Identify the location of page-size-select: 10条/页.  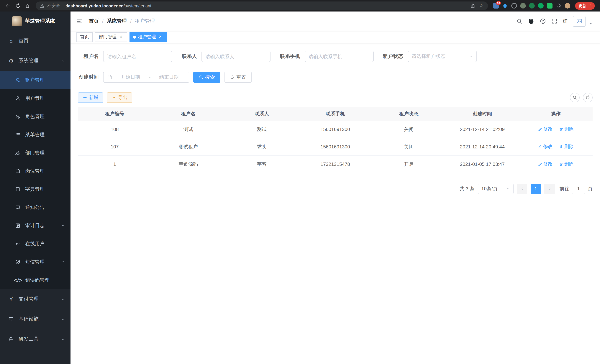
(496, 189).